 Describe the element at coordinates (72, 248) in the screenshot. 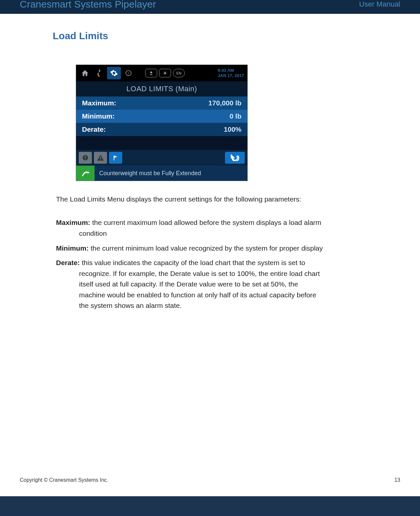

I see `def-min-label: Minimum:` at that location.